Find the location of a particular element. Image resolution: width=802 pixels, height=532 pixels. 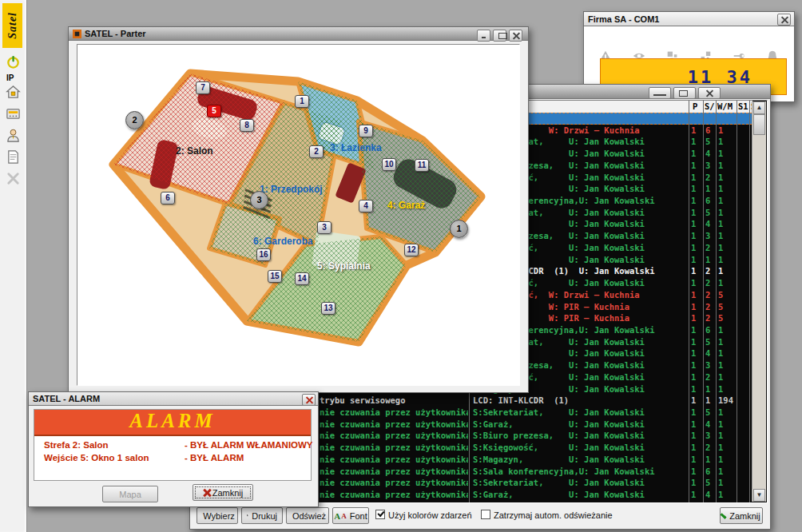

log-maximize-button is located at coordinates (685, 93).